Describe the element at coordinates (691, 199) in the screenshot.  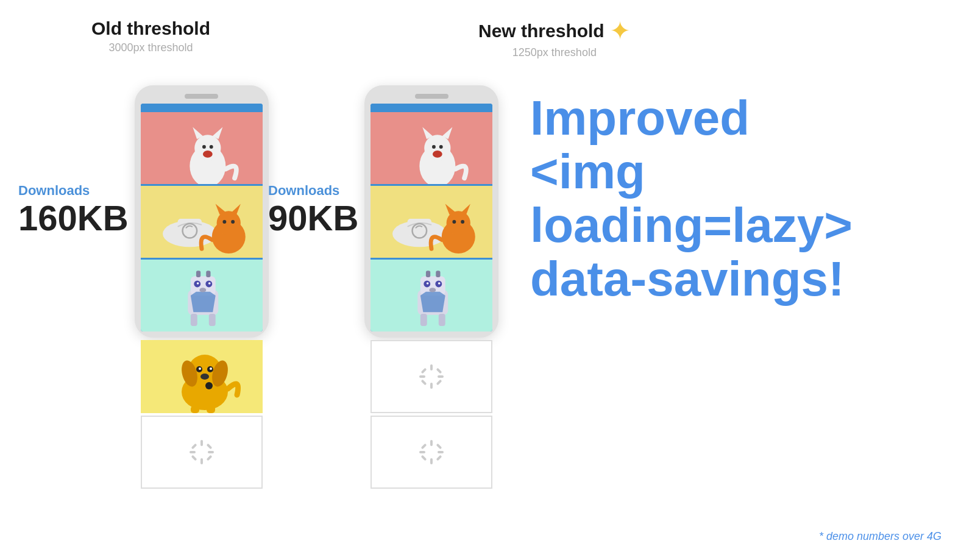
I see `headline-line2: <img loading=lazy>` at that location.